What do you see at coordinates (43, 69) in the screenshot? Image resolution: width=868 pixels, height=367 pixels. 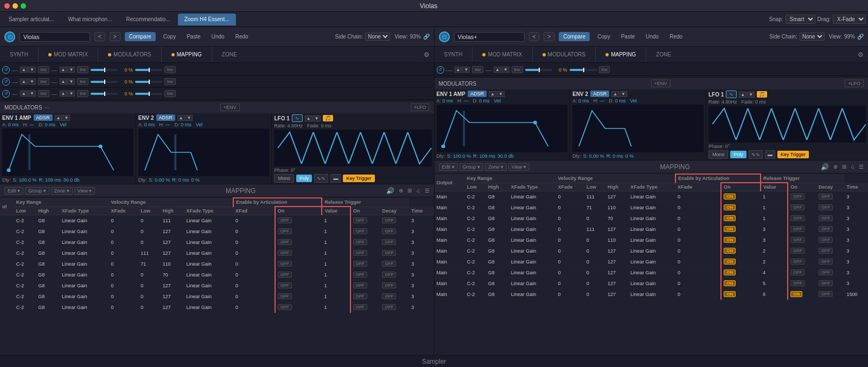 I see `left-inv-btn-1: Inv` at bounding box center [43, 69].